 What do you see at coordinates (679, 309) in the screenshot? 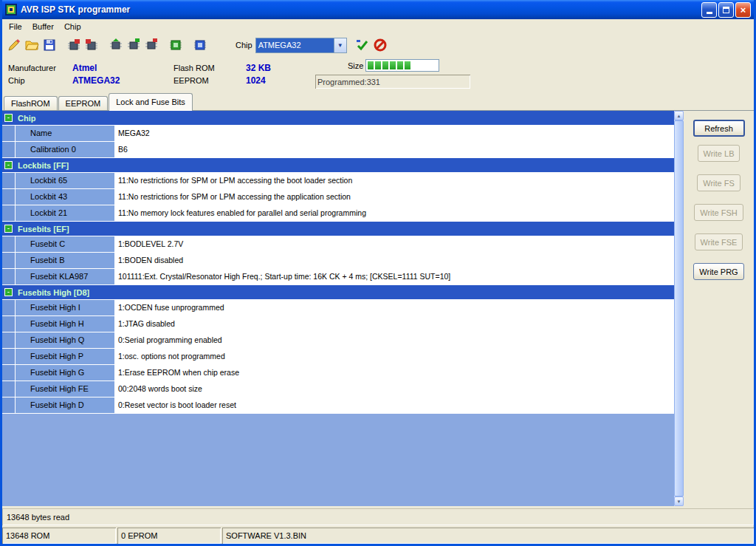
I see `scroll-thumb` at bounding box center [679, 309].